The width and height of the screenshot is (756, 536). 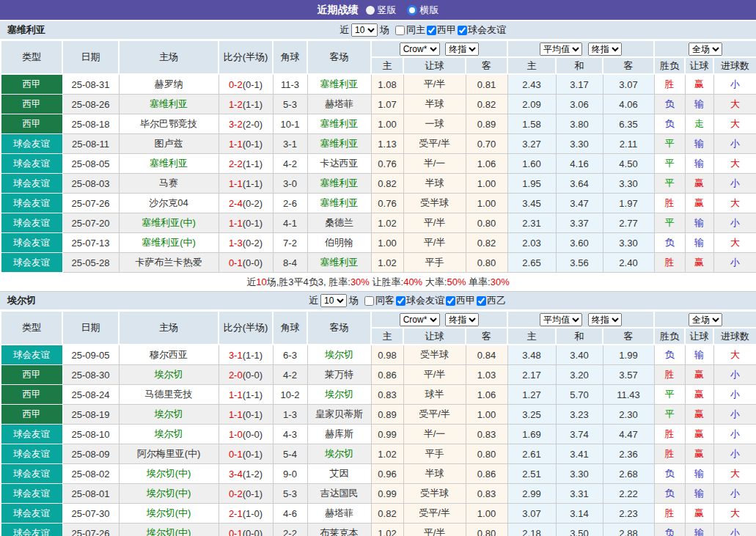 What do you see at coordinates (169, 204) in the screenshot?
I see `home-team-link: 沙尔克04` at bounding box center [169, 204].